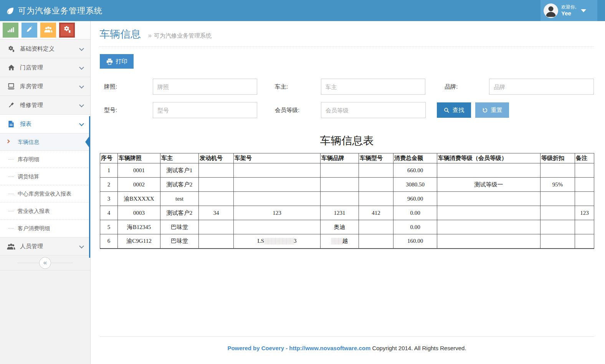 This screenshot has width=605, height=364. I want to click on sidebar-shortcuts, so click(45, 30).